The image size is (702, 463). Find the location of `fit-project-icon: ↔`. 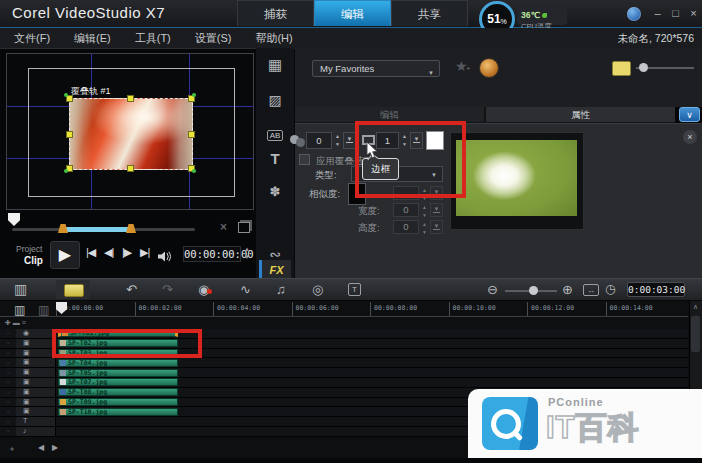

fit-project-icon: ↔ is located at coordinates (591, 290).